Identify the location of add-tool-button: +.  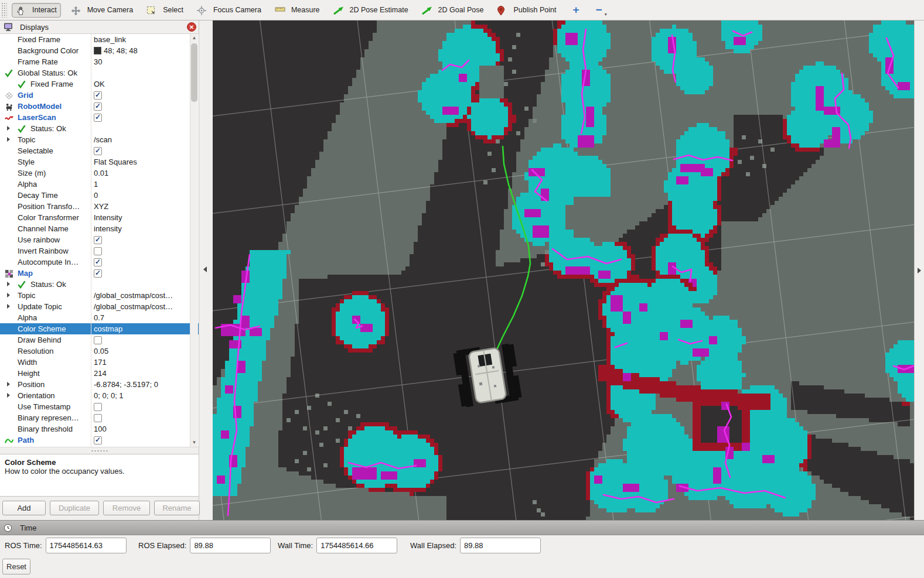
(575, 10).